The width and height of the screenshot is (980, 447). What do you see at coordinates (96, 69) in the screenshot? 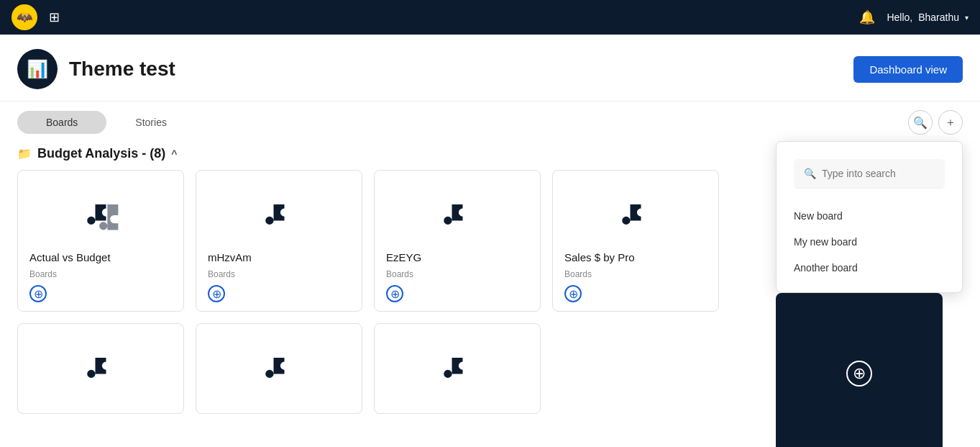
I see `project-title-area: 📊 Theme test` at bounding box center [96, 69].